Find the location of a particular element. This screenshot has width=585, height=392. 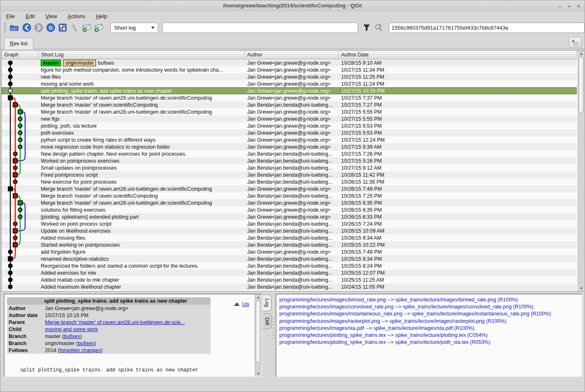

branch-tag-origin-master: origin/master is located at coordinates (79, 63).